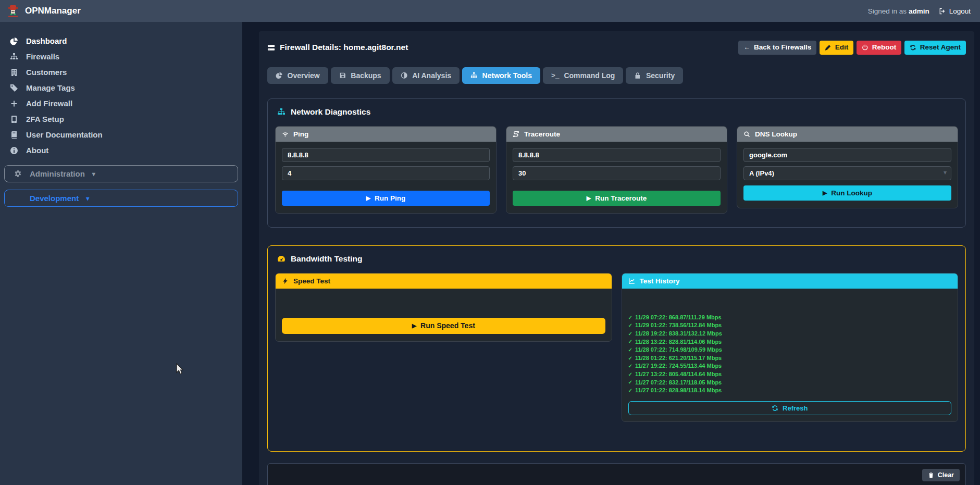  What do you see at coordinates (343, 76) in the screenshot?
I see `save-icon` at bounding box center [343, 76].